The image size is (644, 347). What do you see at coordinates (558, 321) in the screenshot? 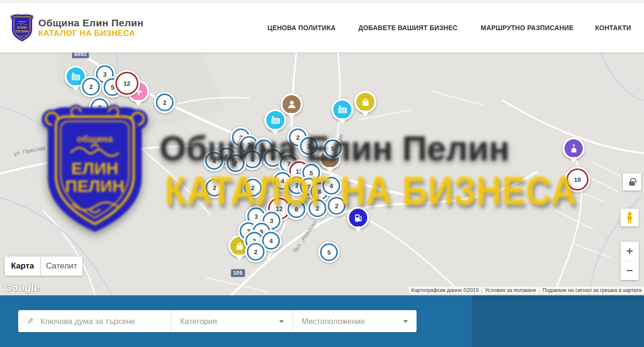
I see `search-bar-right-panel` at bounding box center [558, 321].